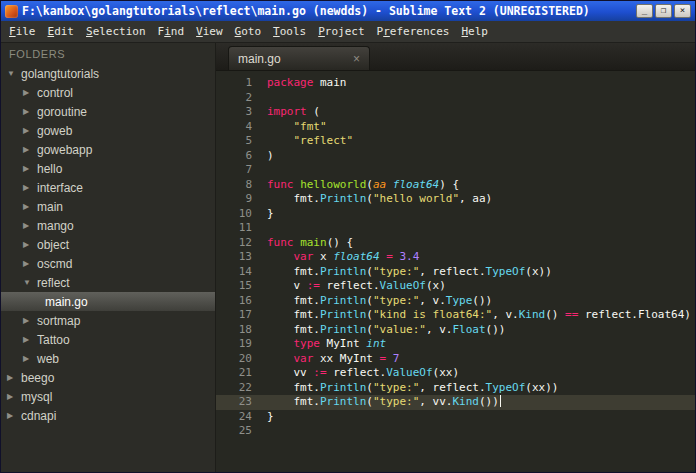 The height and width of the screenshot is (473, 696). I want to click on folder-object: ▶object, so click(108, 244).